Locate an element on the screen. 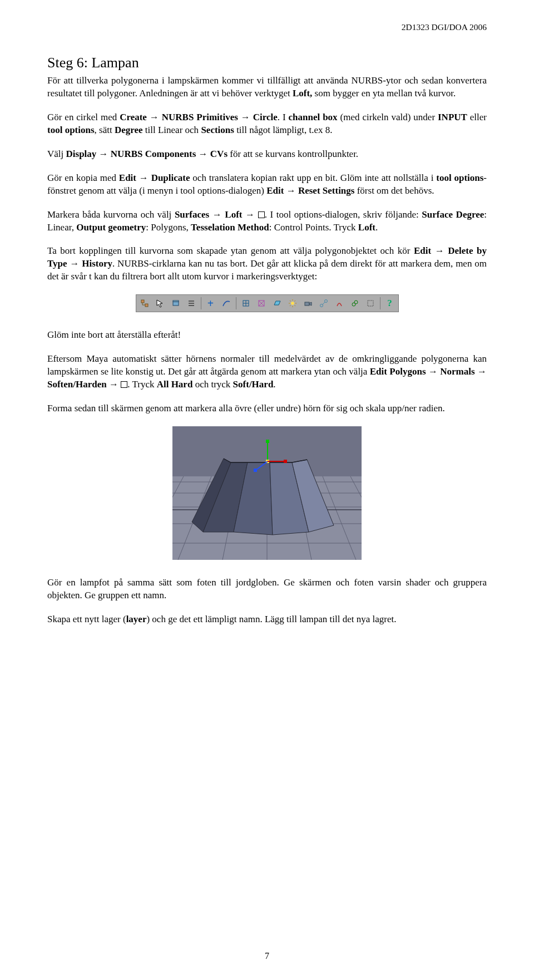 The height and width of the screenshot is (980, 534). filter-deform-icon is located at coordinates (339, 303).